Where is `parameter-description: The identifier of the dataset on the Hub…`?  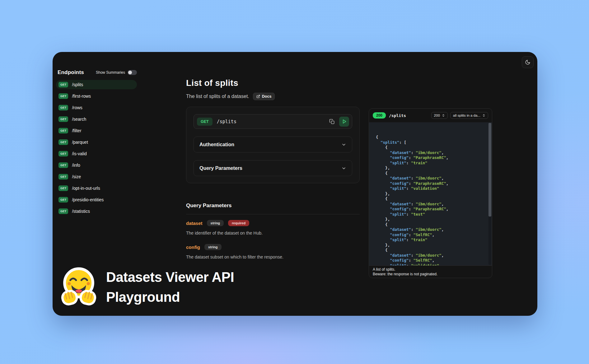 parameter-description: The identifier of the dataset on the Hub… is located at coordinates (273, 233).